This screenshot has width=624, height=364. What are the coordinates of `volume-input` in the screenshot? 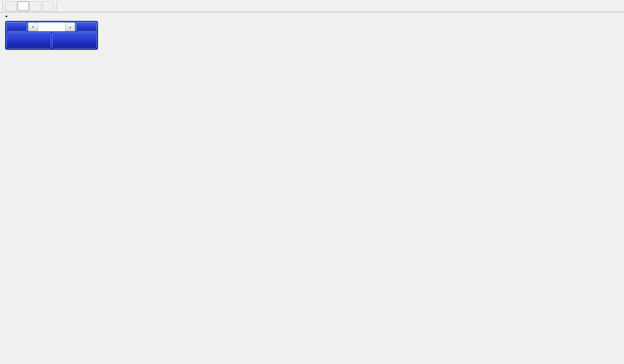 It's located at (52, 27).